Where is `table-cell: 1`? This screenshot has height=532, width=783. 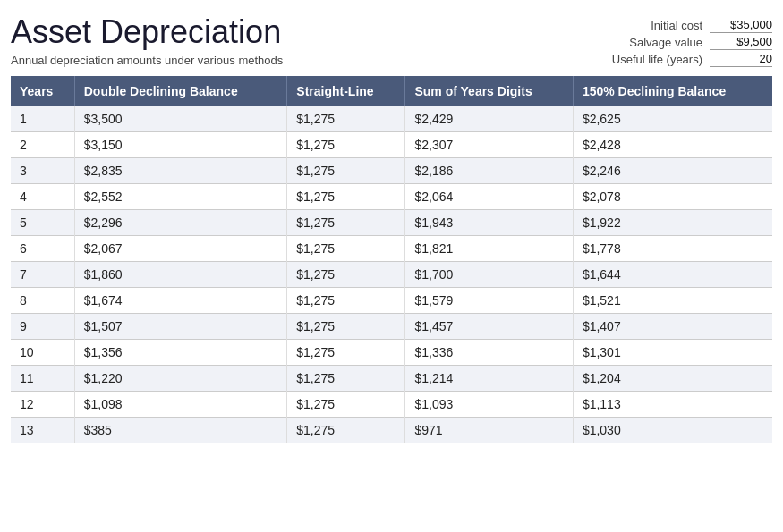 table-cell: 1 is located at coordinates (43, 120).